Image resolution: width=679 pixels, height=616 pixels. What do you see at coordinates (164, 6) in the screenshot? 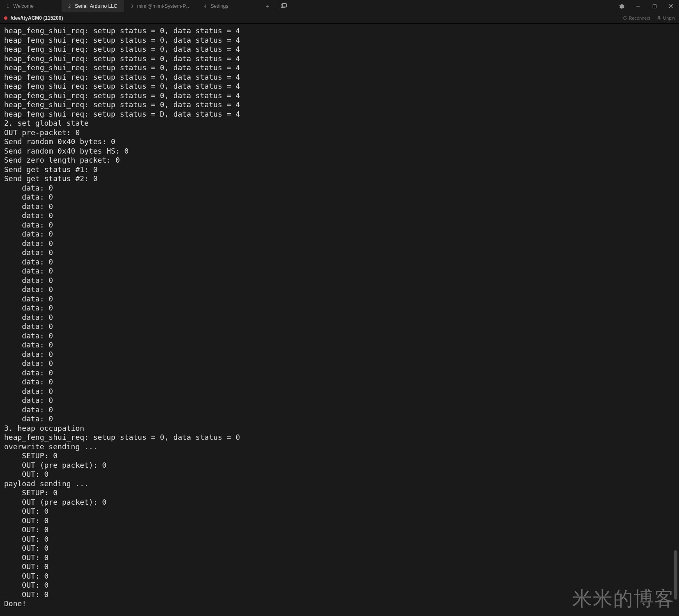
I see `tab-title: mimi@mimi-System-P…` at bounding box center [164, 6].